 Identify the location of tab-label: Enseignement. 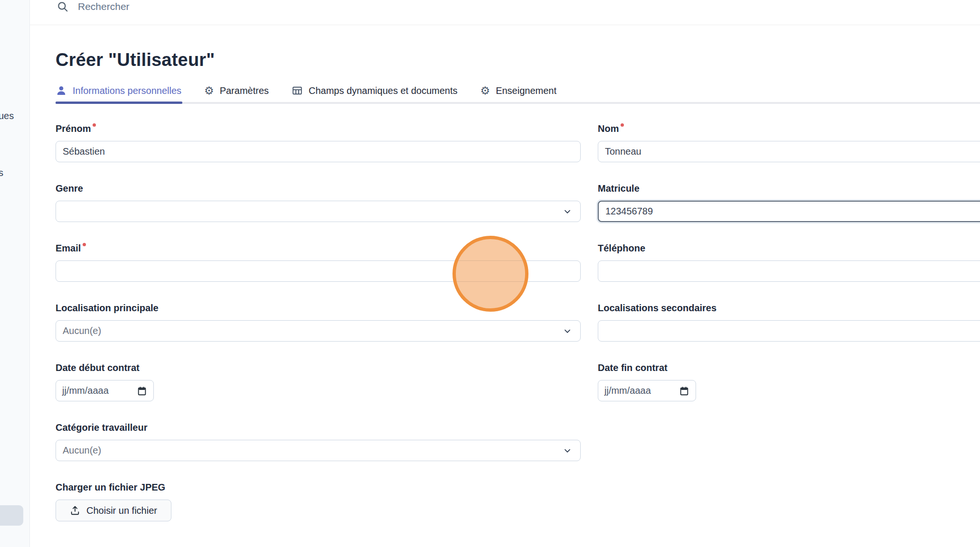
(526, 91).